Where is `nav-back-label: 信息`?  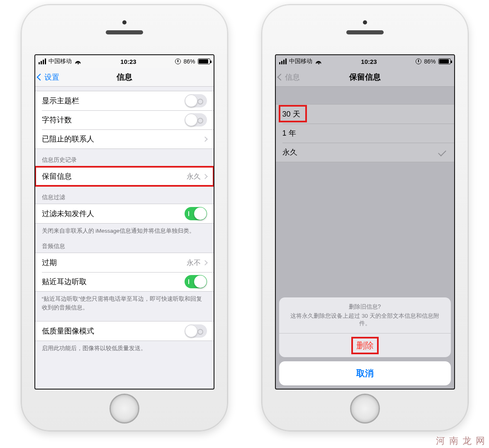
nav-back-label: 信息 is located at coordinates (292, 77).